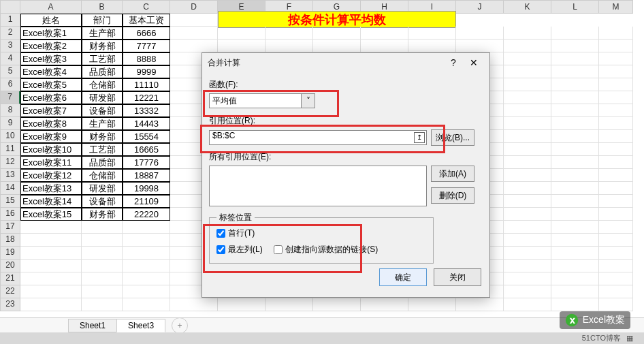 This screenshot has width=644, height=344. What do you see at coordinates (630, 338) in the screenshot?
I see `view-normal-icon: ▦` at bounding box center [630, 338].